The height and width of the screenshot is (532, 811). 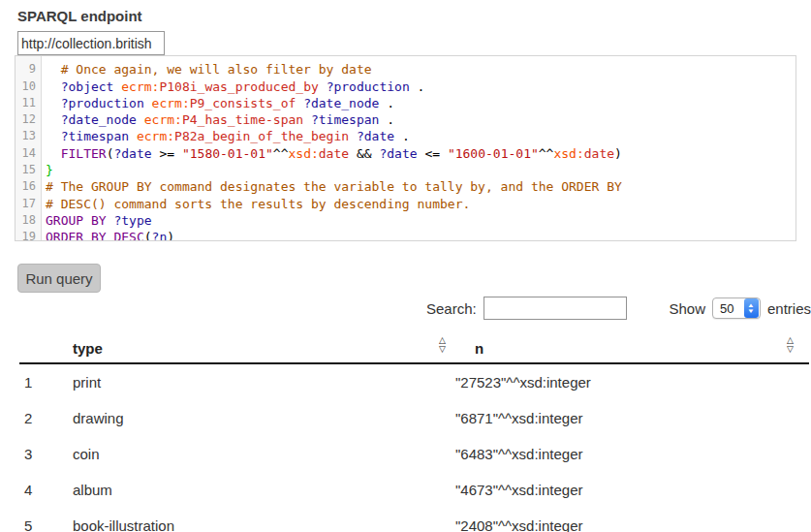 I want to click on search-input, so click(x=555, y=308).